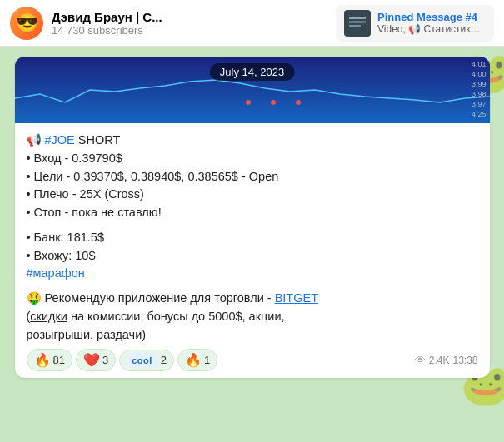 The height and width of the screenshot is (442, 504). What do you see at coordinates (50, 360) in the screenshot?
I see `reaction-fire: 🔥 81` at bounding box center [50, 360].